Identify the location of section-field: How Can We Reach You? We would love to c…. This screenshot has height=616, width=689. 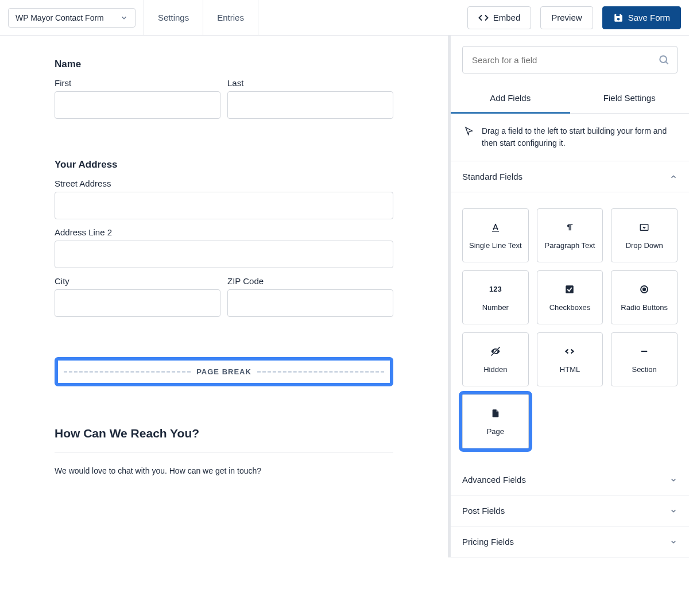
(224, 451).